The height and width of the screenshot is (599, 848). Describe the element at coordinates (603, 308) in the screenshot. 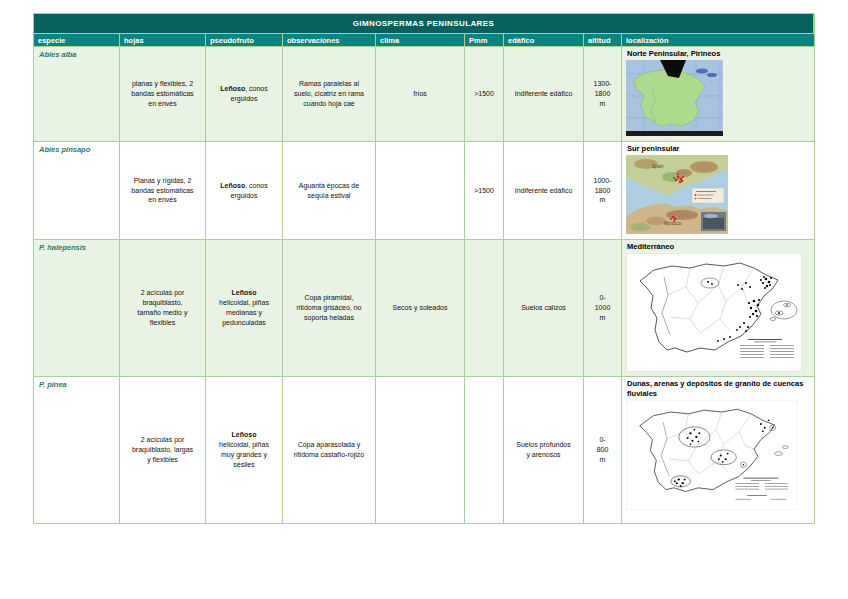

I see `cell-altitud: 0-1000 m` at that location.